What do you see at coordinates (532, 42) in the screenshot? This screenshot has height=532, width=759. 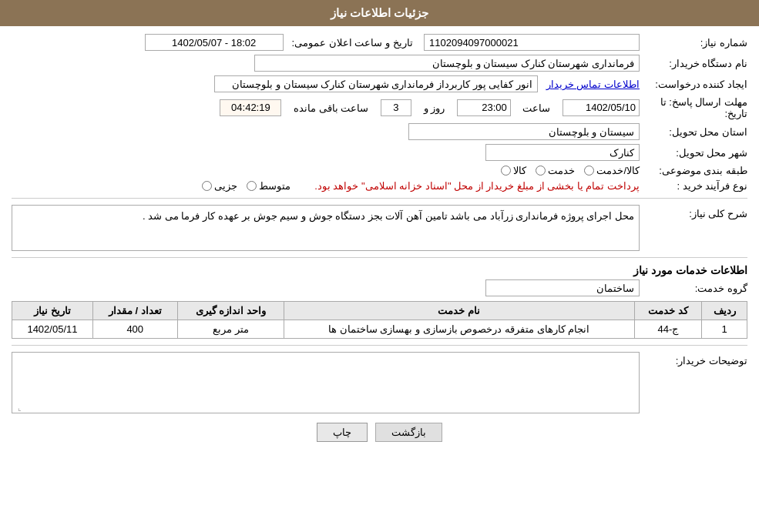 I see `need-number-input: 1102094097000021` at bounding box center [532, 42].